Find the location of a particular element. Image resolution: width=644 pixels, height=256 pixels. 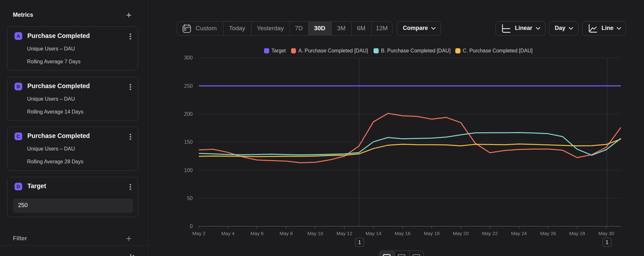

svg-text: 100 is located at coordinates (189, 170).